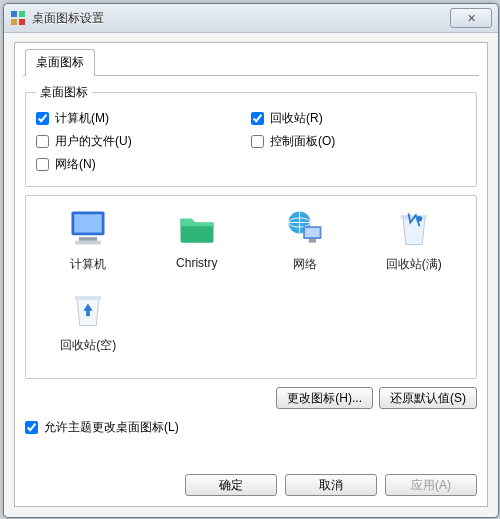 The width and height of the screenshot is (500, 519). I want to click on check-computer: 计算机(M), so click(144, 118).